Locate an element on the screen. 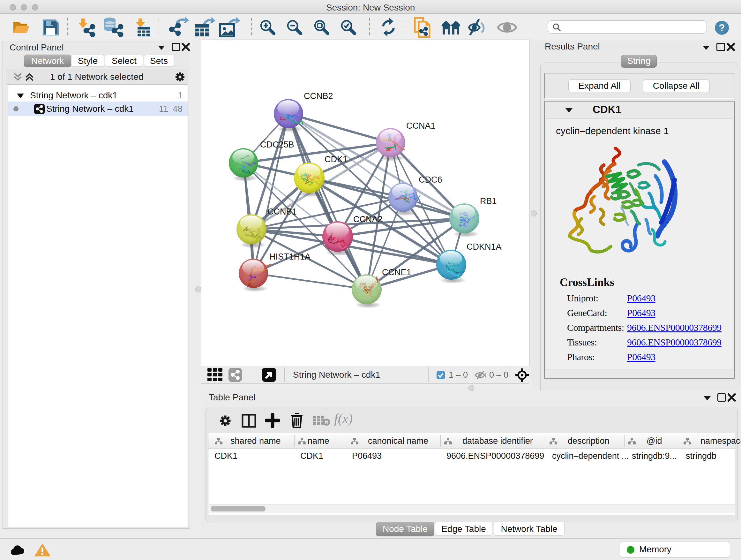 The image size is (741, 560). svg-text: CCNB1 is located at coordinates (282, 212).